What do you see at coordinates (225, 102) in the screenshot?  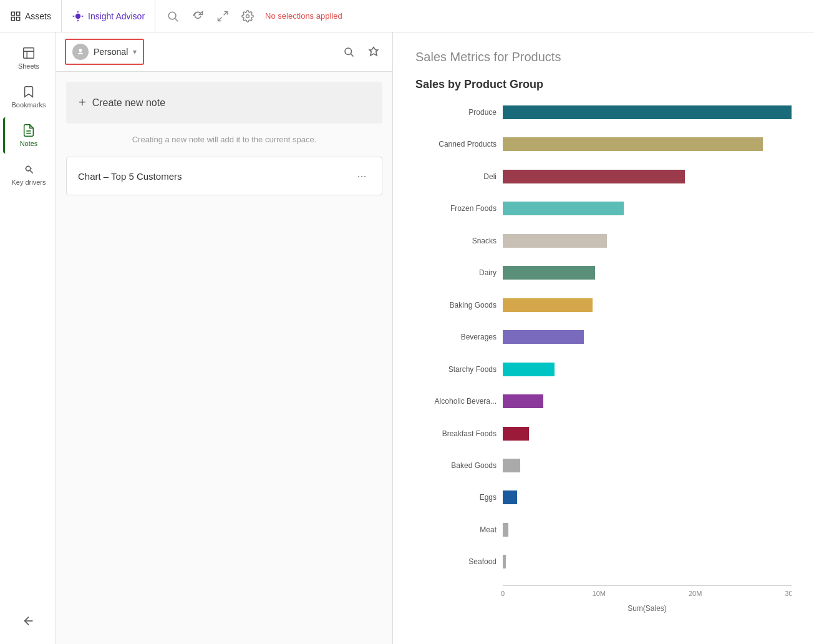 I see `create-note-button: + Create new note` at bounding box center [225, 102].